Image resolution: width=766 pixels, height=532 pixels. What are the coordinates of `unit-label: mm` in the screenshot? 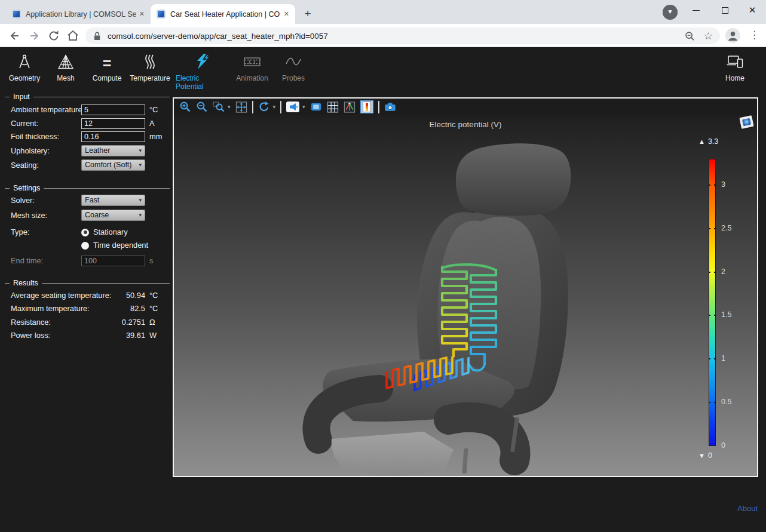 It's located at (155, 137).